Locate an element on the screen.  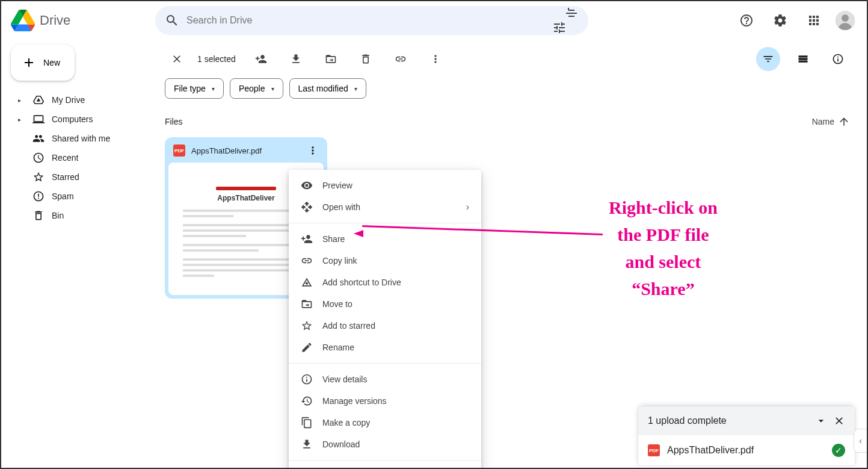
menu-copy-link: Copy link is located at coordinates (385, 261).